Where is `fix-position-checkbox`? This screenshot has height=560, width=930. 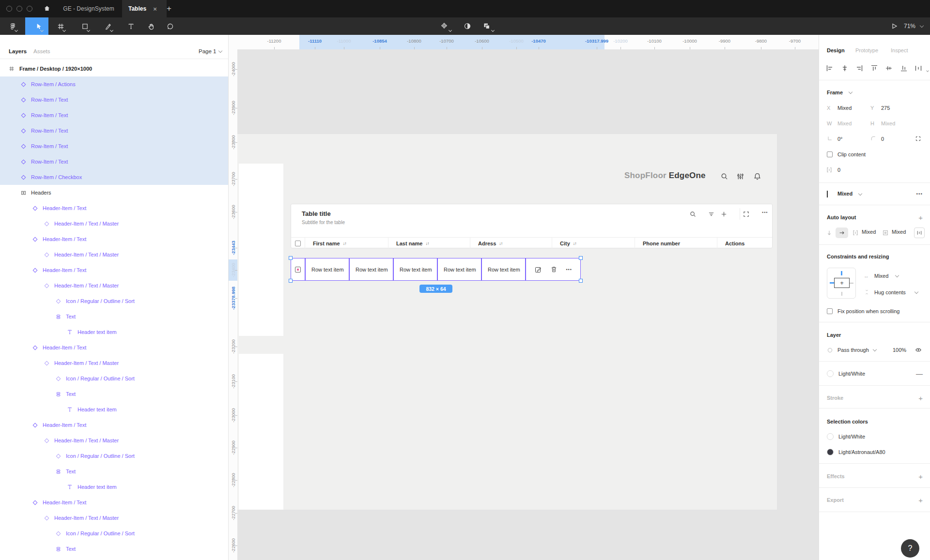 fix-position-checkbox is located at coordinates (830, 311).